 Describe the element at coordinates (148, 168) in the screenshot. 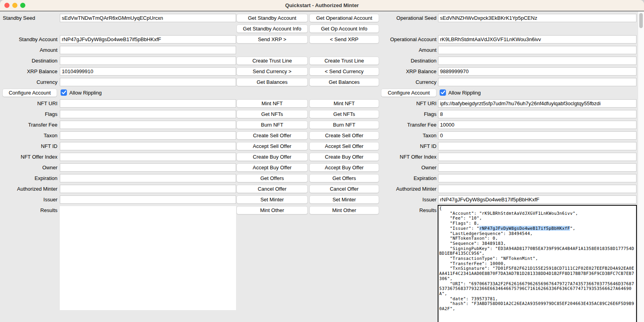

I see `standby-owner-input` at that location.